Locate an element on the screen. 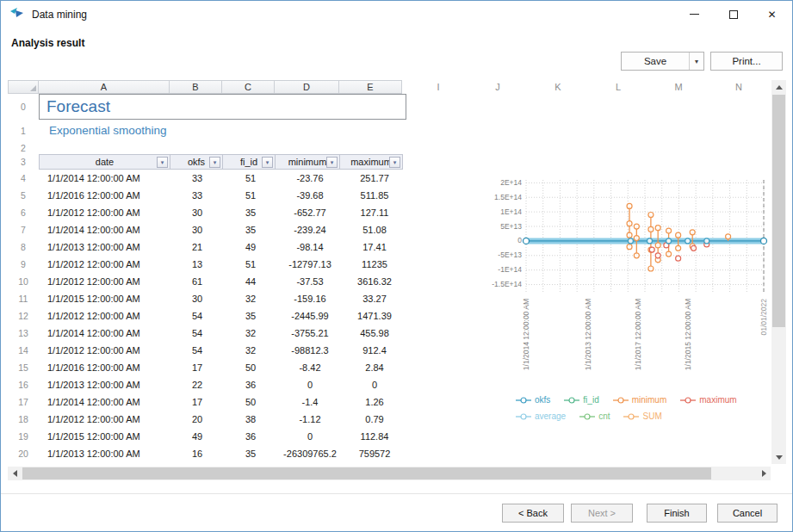 Image resolution: width=793 pixels, height=532 pixels. scroll-right-button is located at coordinates (764, 473).